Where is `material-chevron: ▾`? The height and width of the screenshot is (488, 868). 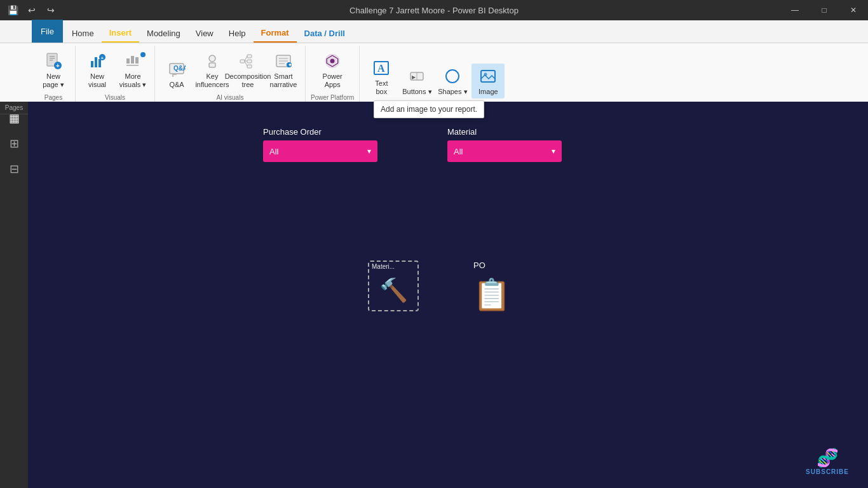 material-chevron: ▾ is located at coordinates (553, 151).